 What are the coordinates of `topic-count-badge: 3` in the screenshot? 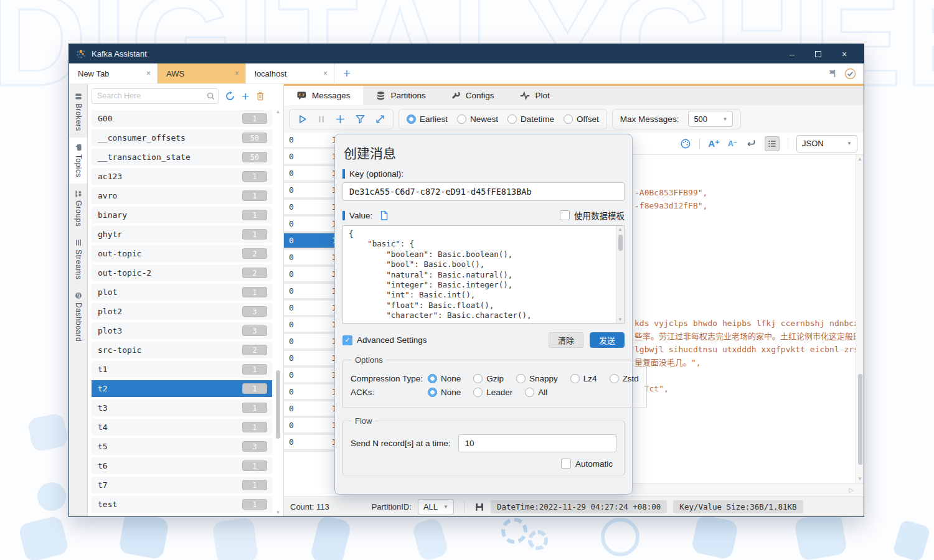 It's located at (255, 331).